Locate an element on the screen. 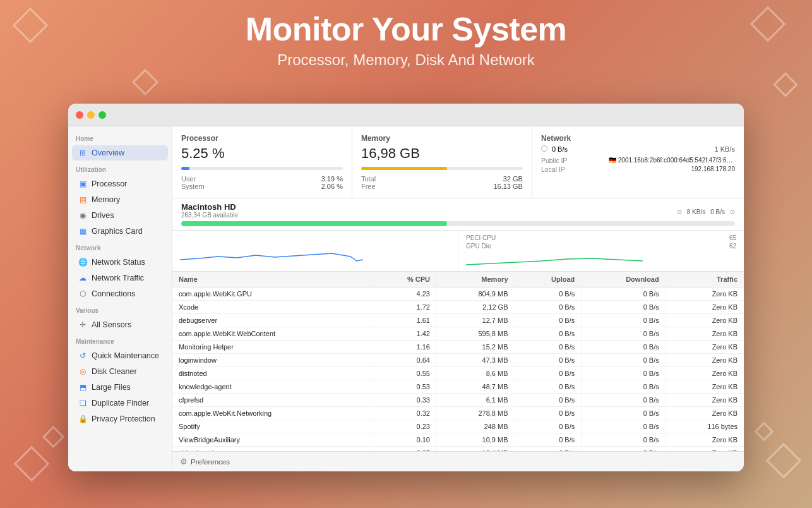  table-cell-8-3: 0 B/s is located at coordinates (548, 401).